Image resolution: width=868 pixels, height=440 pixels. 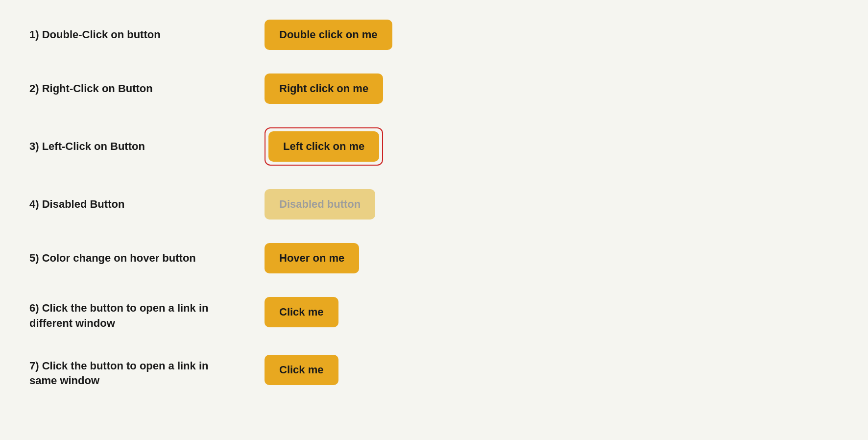 What do you see at coordinates (328, 35) in the screenshot?
I see `double-click-button: Double click on me` at bounding box center [328, 35].